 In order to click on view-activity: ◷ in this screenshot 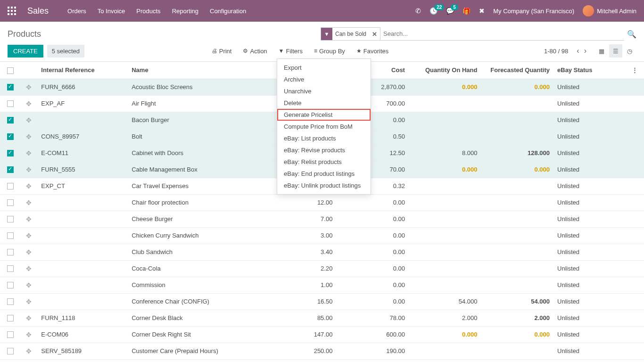, I will do `click(630, 51)`.